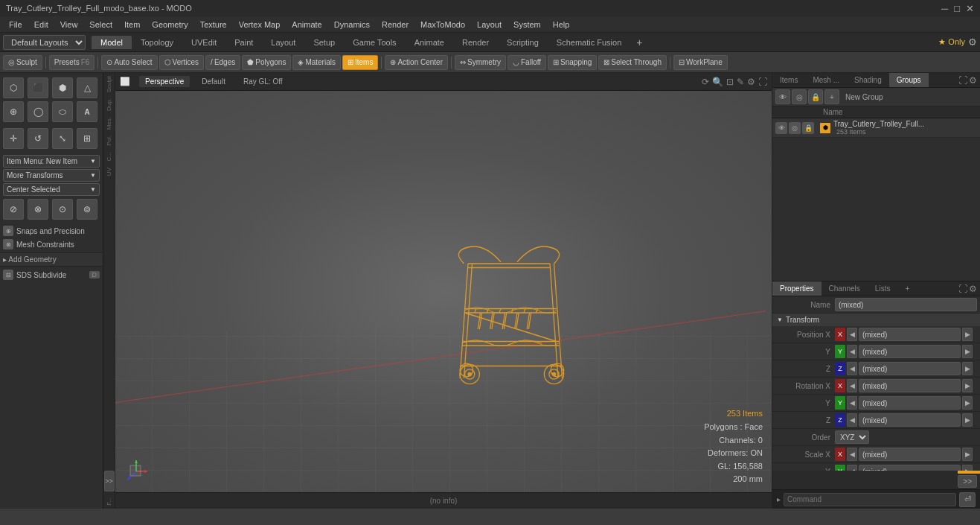  I want to click on menu-edit: Edit, so click(42, 25).